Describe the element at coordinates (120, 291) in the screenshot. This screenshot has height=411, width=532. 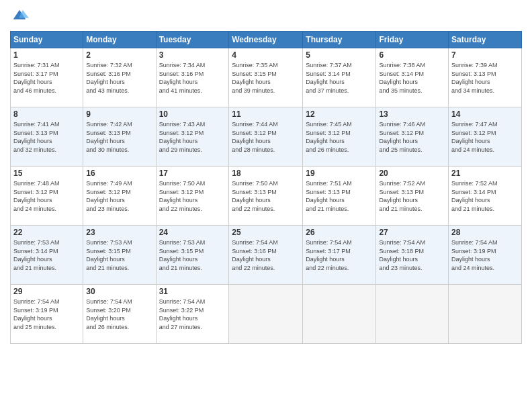
I see `day-number: 30` at that location.